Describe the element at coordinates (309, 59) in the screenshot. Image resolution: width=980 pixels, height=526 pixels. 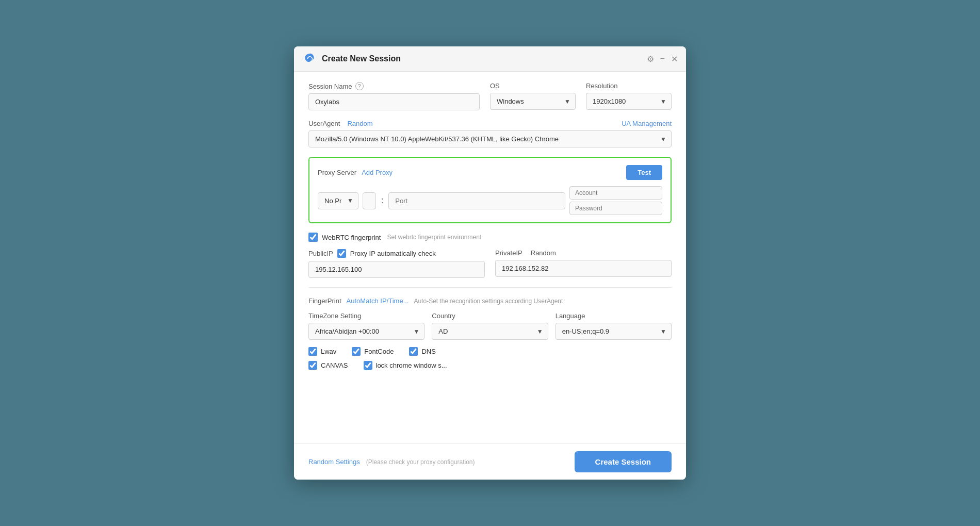
I see `app-logo` at that location.